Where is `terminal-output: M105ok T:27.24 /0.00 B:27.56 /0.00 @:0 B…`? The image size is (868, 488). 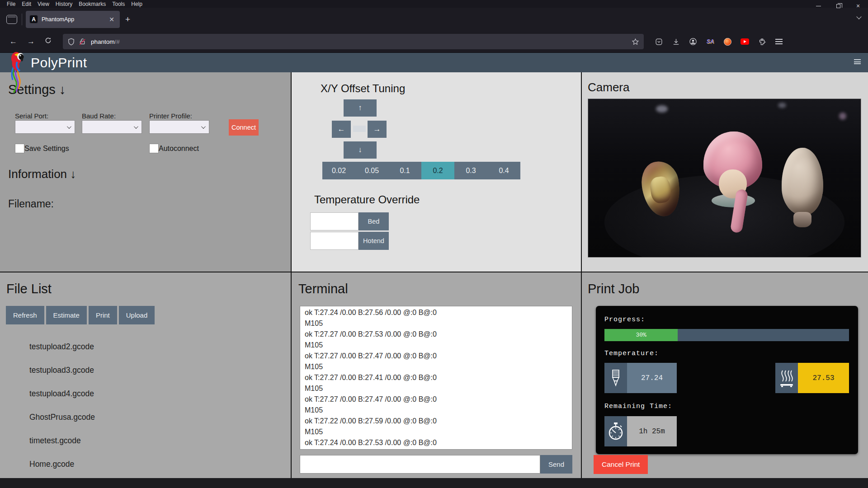 terminal-output: M105ok T:27.24 /0.00 B:27.56 /0.00 @:0 B… is located at coordinates (436, 378).